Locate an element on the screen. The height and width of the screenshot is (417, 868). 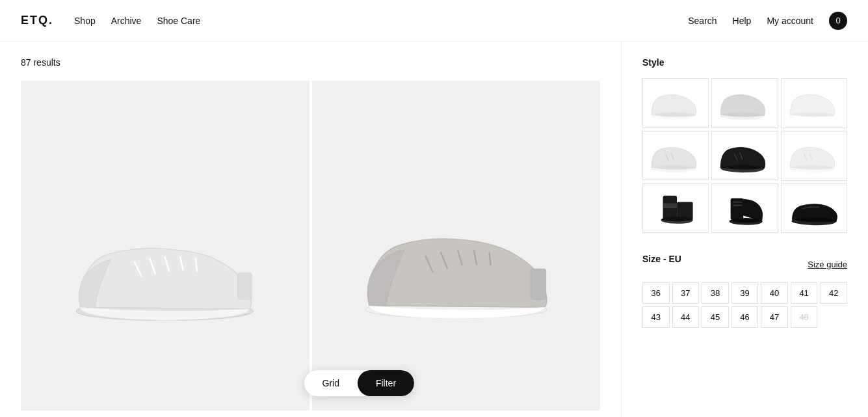
size-option-48: 48 is located at coordinates (804, 317).